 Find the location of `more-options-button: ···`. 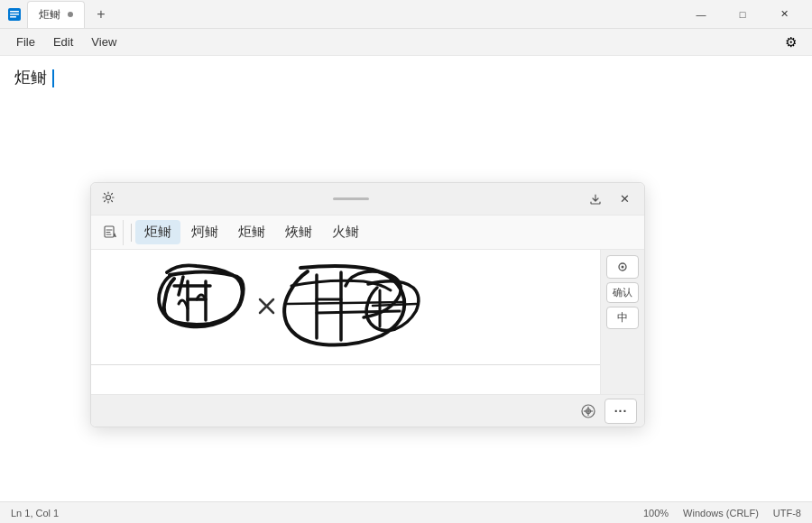

more-options-button: ··· is located at coordinates (621, 411).